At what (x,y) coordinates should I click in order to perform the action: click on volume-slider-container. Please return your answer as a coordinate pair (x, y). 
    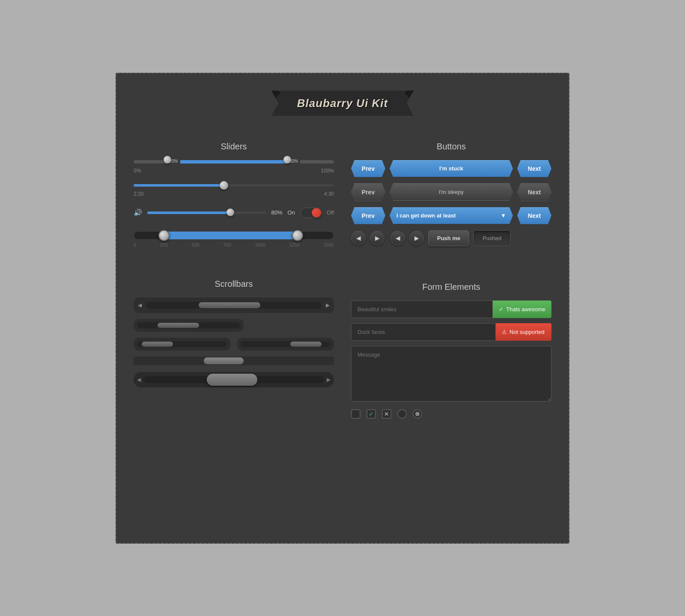
    Looking at the image, I should click on (207, 213).